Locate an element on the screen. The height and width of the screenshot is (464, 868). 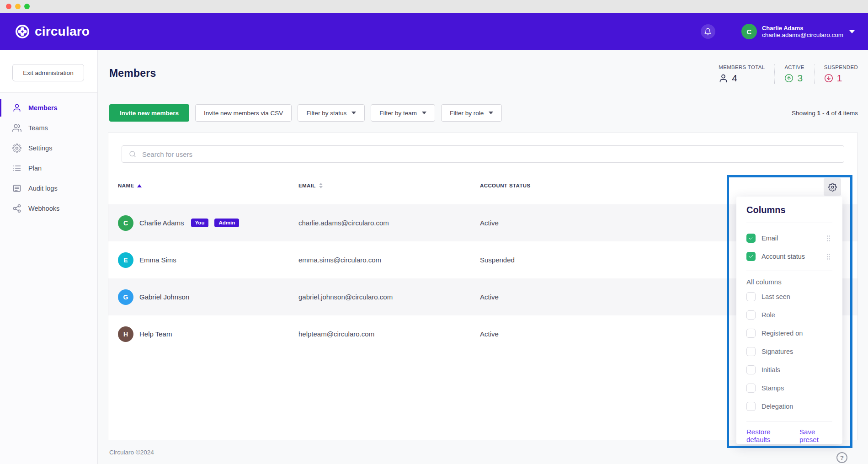
column-toggle-registered-on: Registered on is located at coordinates (789, 333).